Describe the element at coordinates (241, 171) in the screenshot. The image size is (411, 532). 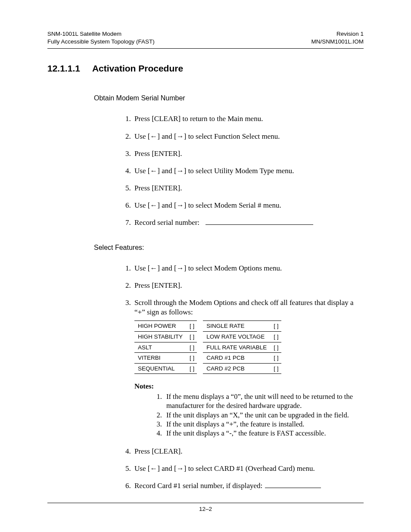
I see `steps-obtain-serial: Press [CLEAR] to return to the Main menu…` at that location.